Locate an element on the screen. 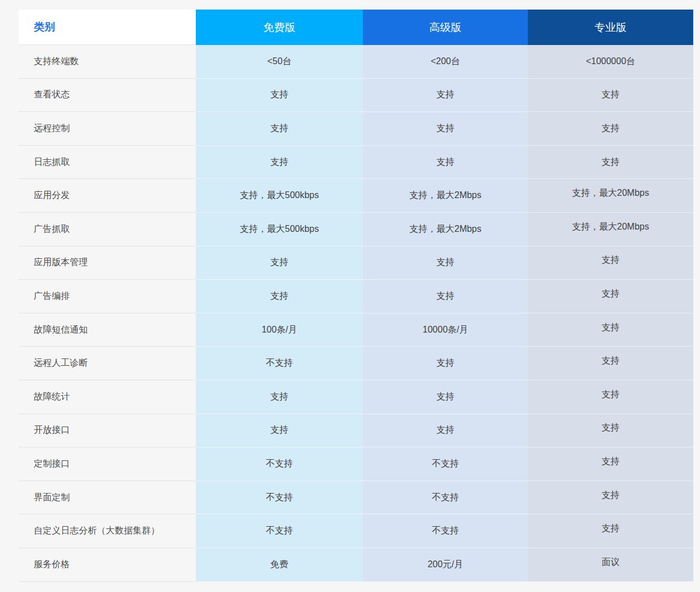  feature-label: 故障短信通知 is located at coordinates (107, 330).